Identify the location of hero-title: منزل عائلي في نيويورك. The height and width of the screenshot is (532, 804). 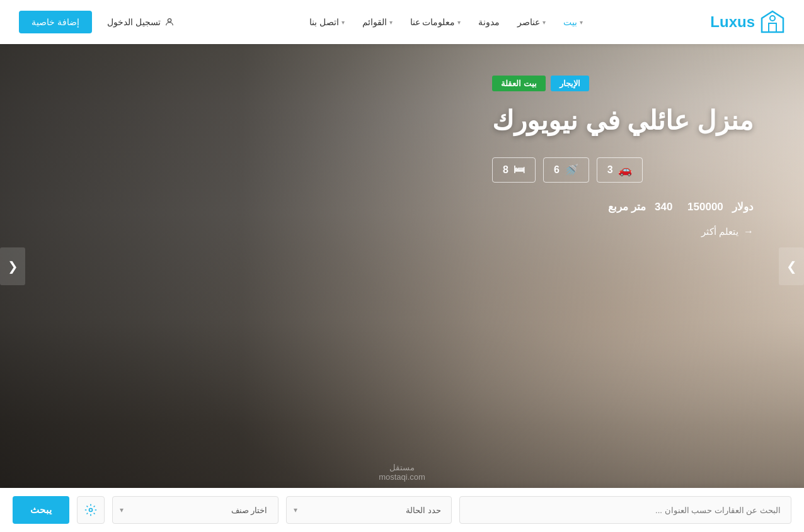
(623, 121).